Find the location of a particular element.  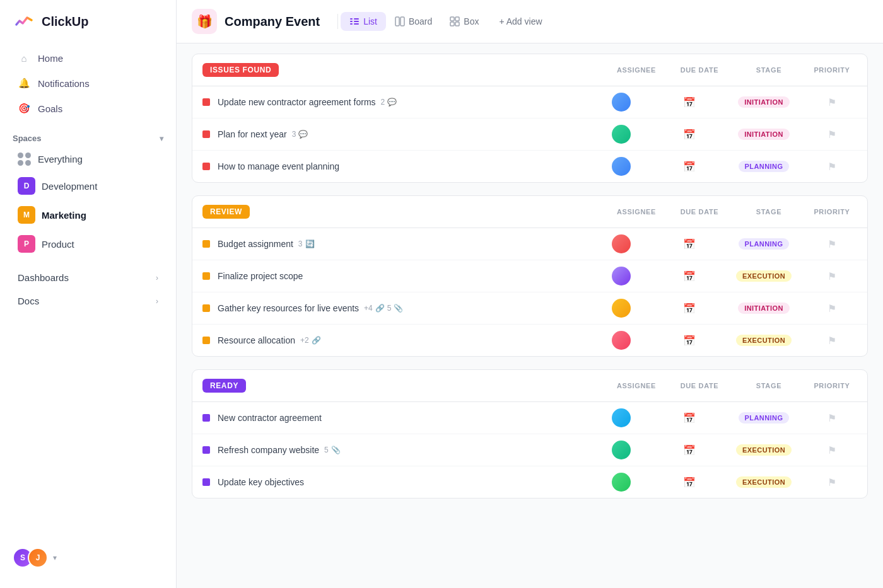

stage-badge: EXECUTION is located at coordinates (764, 276).